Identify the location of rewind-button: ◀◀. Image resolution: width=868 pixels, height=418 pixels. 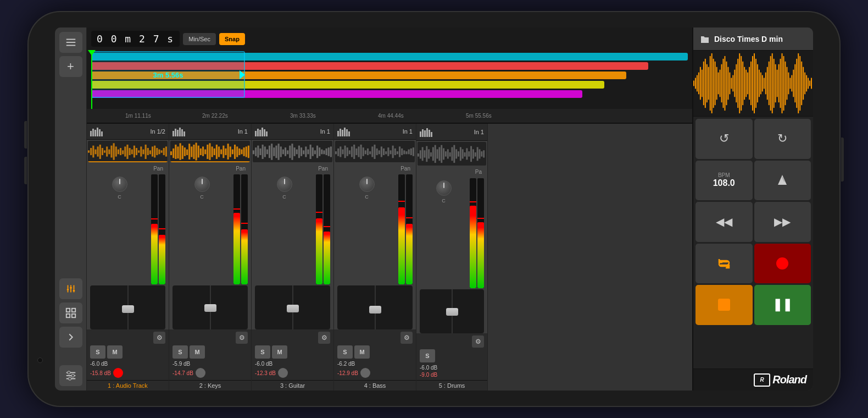
(724, 222).